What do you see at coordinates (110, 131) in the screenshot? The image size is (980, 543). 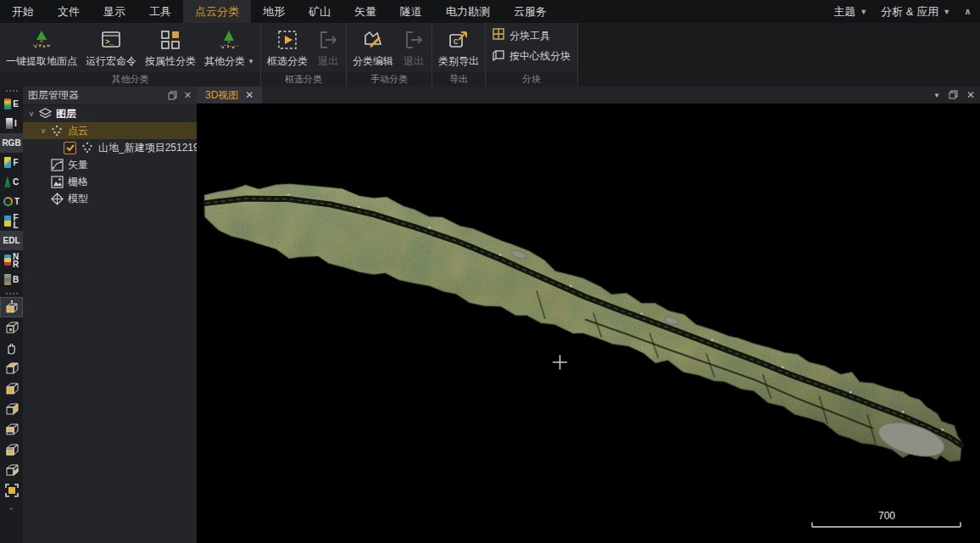 I see `tree-node-pointcloud-group: ∨ 点云` at bounding box center [110, 131].